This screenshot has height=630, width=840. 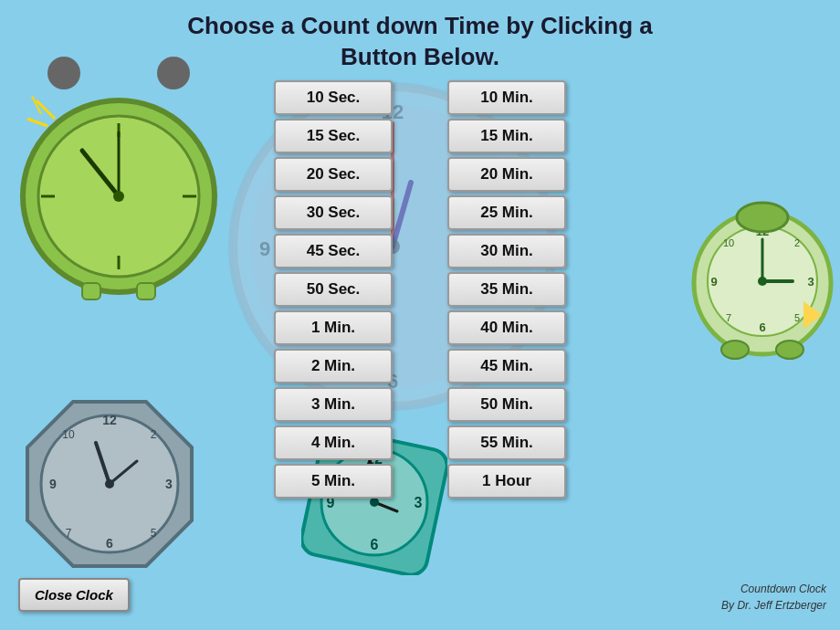 I want to click on btn-right-5: 35 Min., so click(x=507, y=289).